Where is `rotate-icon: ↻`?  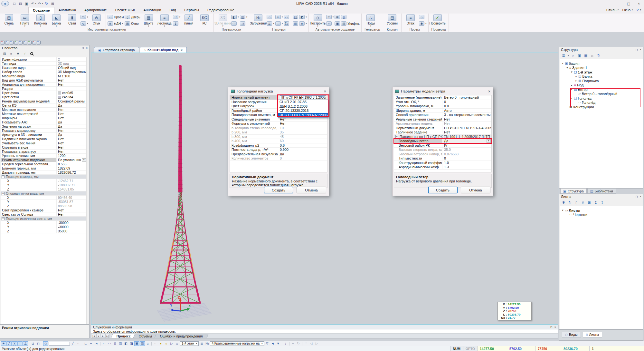 rotate-icon: ↻ is located at coordinates (298, 344).